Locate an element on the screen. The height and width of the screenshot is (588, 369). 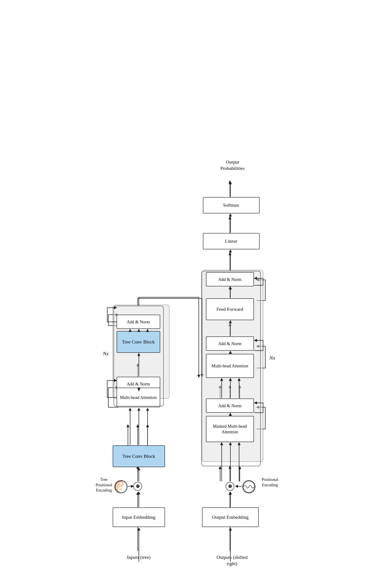
add-norm-top-left: Add & Norm is located at coordinates (138, 322).